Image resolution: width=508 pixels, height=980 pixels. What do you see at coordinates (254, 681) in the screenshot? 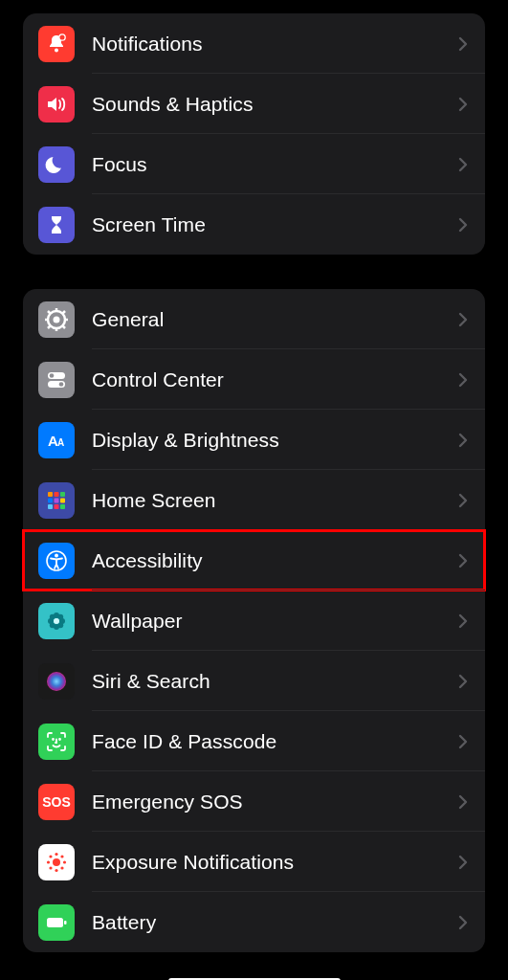
I see `settings-row-siri-search: Siri & Search` at bounding box center [254, 681].